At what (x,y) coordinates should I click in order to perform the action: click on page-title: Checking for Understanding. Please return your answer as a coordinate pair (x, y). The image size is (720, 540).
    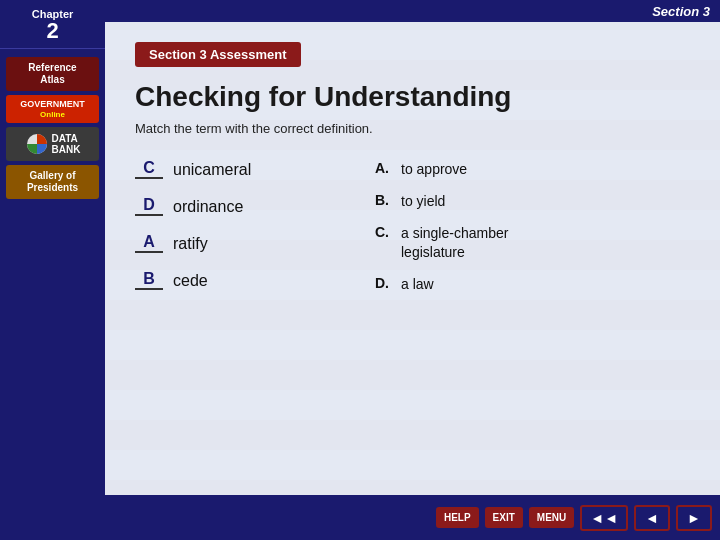
    Looking at the image, I should click on (412, 97).